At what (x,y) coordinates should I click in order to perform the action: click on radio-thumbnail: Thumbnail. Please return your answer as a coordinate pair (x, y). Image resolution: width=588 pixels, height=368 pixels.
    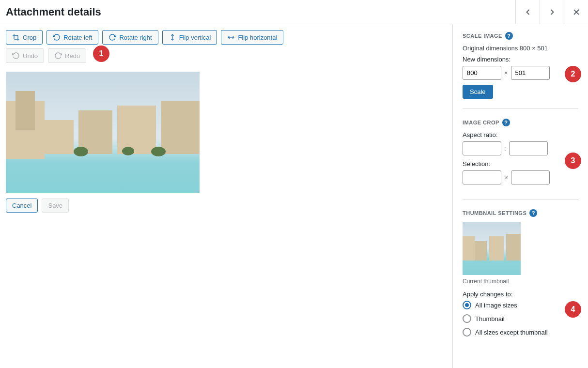
    Looking at the image, I should click on (520, 319).